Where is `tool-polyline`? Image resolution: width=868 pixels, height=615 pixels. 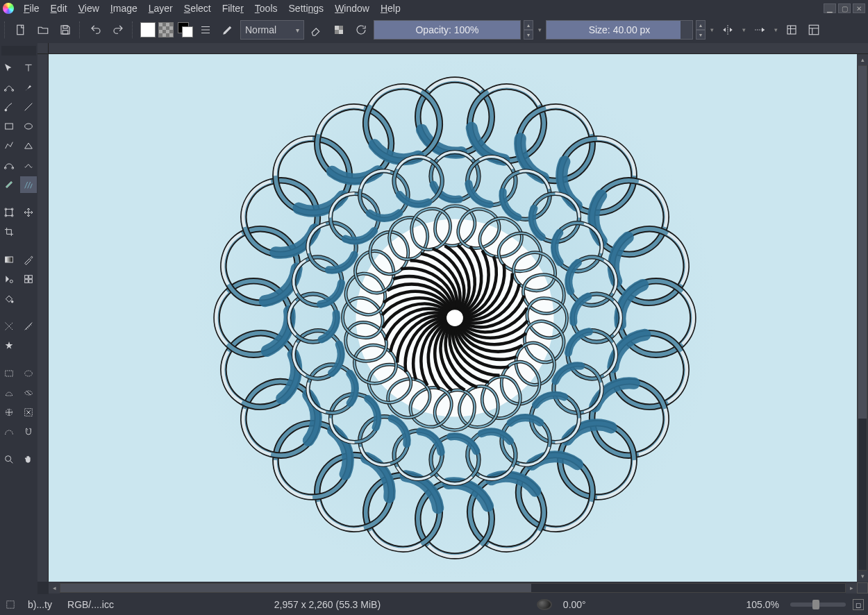
tool-polyline is located at coordinates (9, 146).